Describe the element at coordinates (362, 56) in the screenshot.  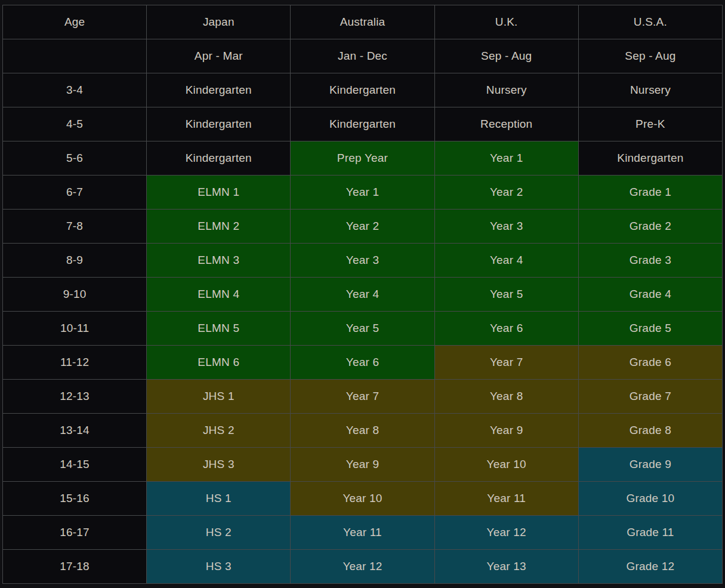
I see `term-cell-australia: Jan - Dec` at that location.